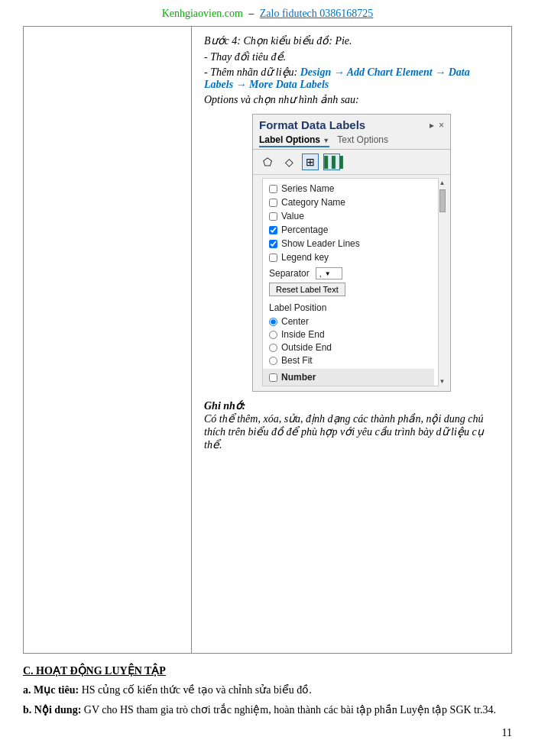  Describe the element at coordinates (349, 291) in the screenshot. I see `reset-btn-container: Reset Label Text` at that location.